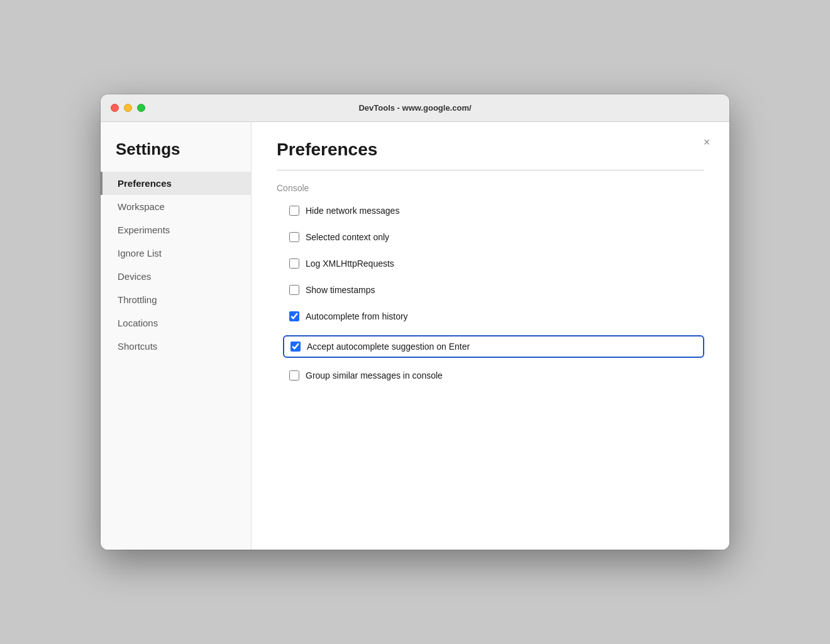  What do you see at coordinates (294, 211) in the screenshot?
I see `hide-network-checkbox` at bounding box center [294, 211].